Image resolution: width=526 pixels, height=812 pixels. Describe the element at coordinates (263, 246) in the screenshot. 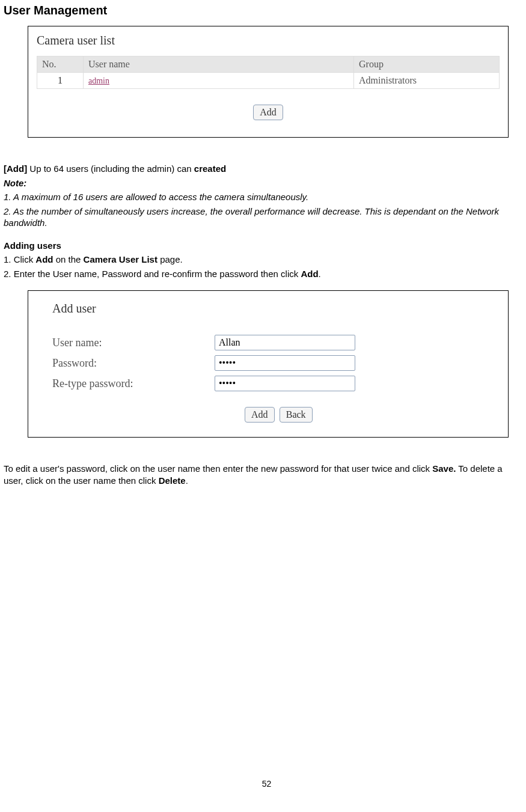

I see `adding-users-heading: Adding users` at that location.